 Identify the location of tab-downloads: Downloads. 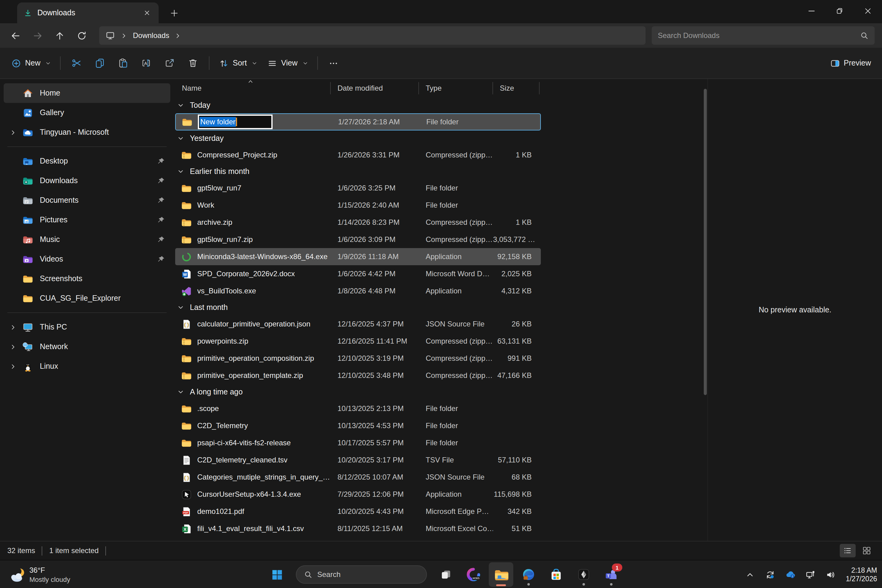
(88, 13).